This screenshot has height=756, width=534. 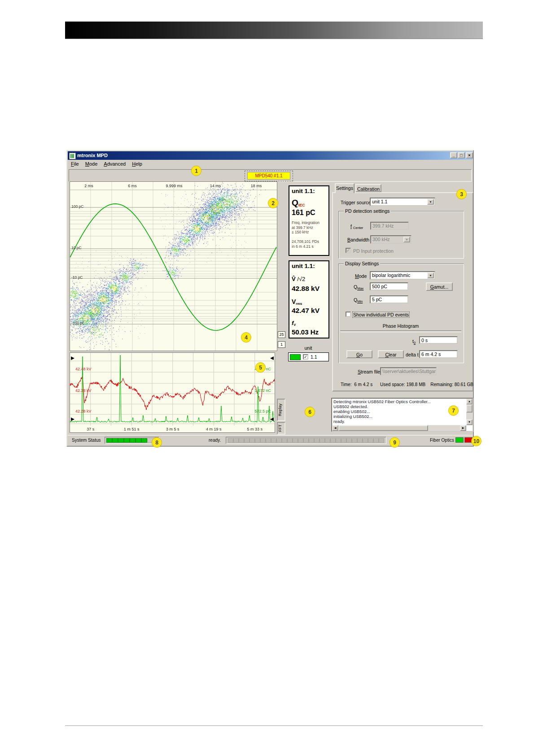 What do you see at coordinates (335, 428) in the screenshot?
I see `scroll-left-icon: ◀` at bounding box center [335, 428].